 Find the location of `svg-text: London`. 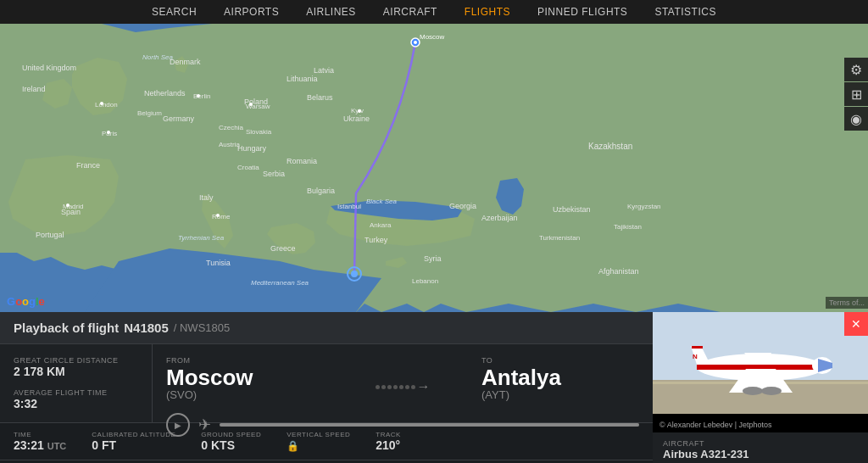

svg-text: London is located at coordinates (107, 105).